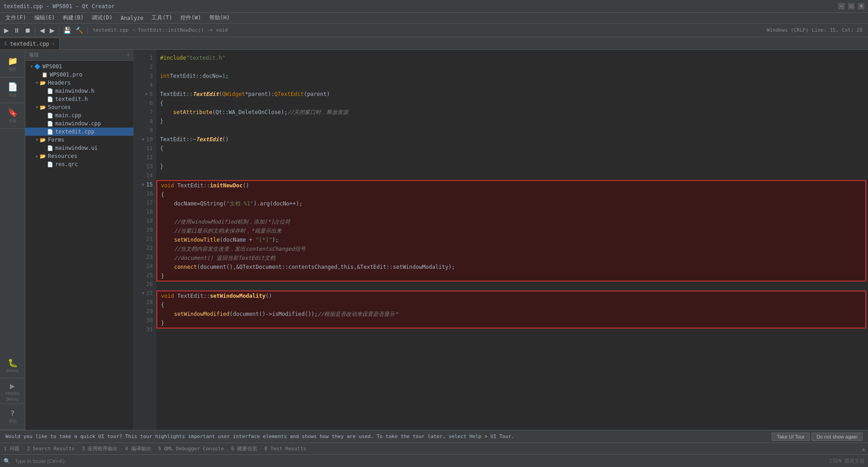  Describe the element at coordinates (145, 185) in the screenshot. I see `gutter-15: ▼15` at that location.